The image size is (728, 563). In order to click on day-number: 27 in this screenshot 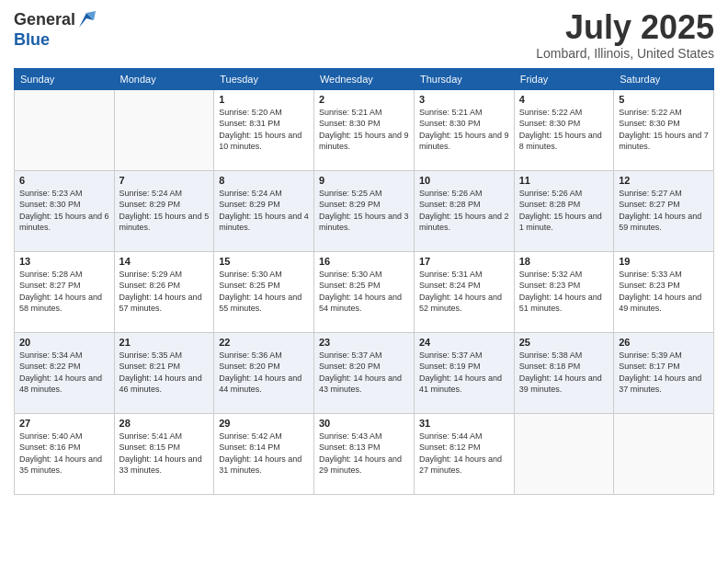, I will do `click(64, 423)`.